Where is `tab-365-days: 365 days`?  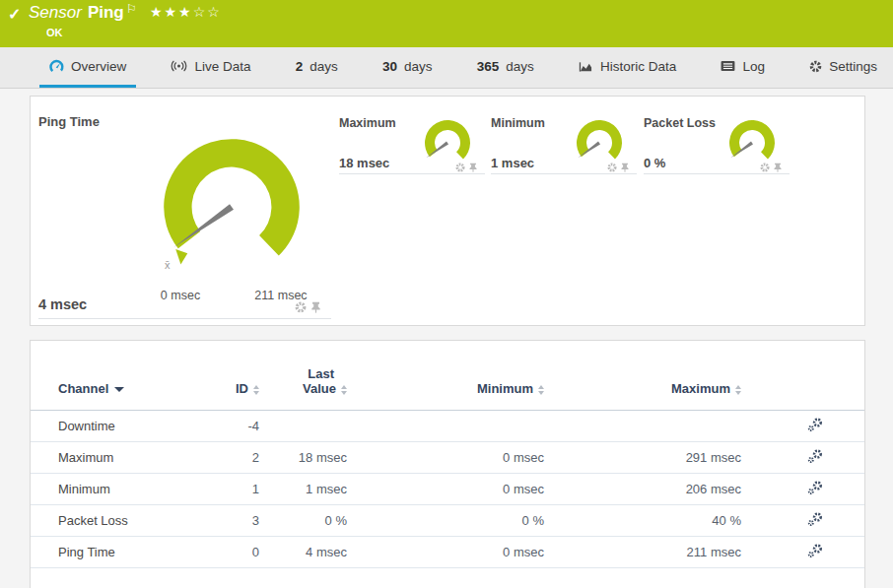
tab-365-days: 365 days is located at coordinates (506, 67).